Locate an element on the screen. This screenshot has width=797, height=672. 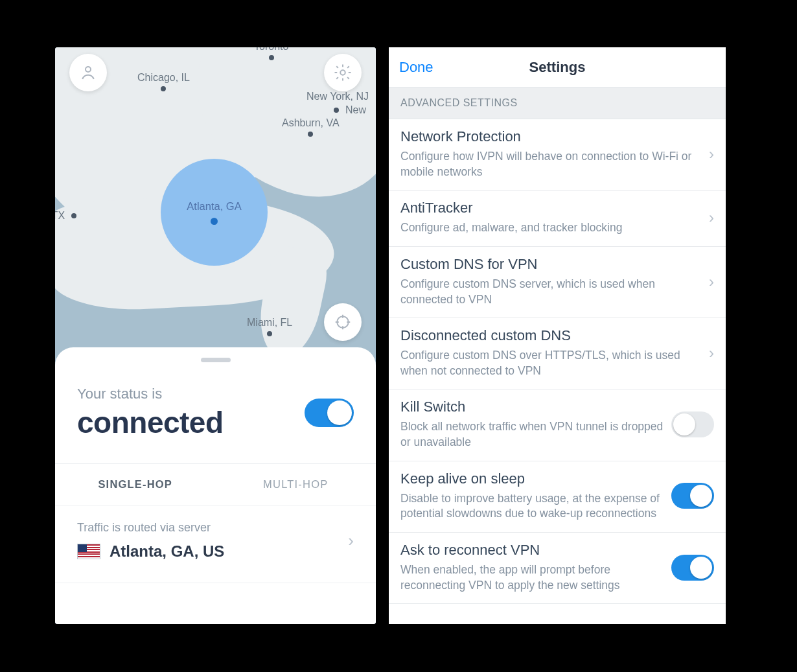
settings-item-subtitle: Configure custom DNS server, which is us… is located at coordinates (551, 292).